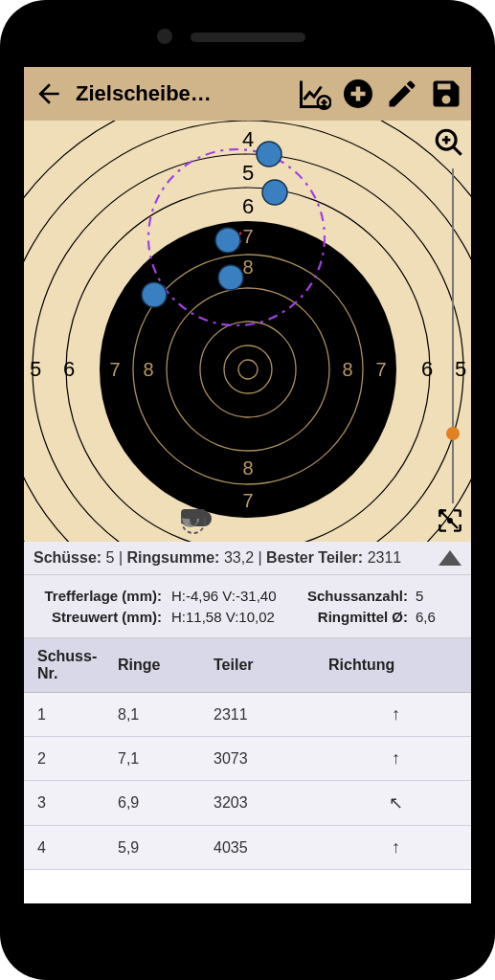 The image size is (495, 980). Describe the element at coordinates (247, 559) in the screenshot. I see `summary-bar: Schüsse: 5 | Ringsumme: 33,2 | Bester Te…` at that location.